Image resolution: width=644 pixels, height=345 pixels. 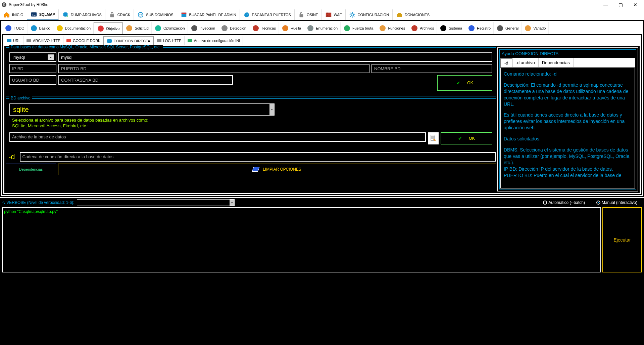 I want to click on toolbar-tecnicas: Técnicas, so click(x=264, y=28).